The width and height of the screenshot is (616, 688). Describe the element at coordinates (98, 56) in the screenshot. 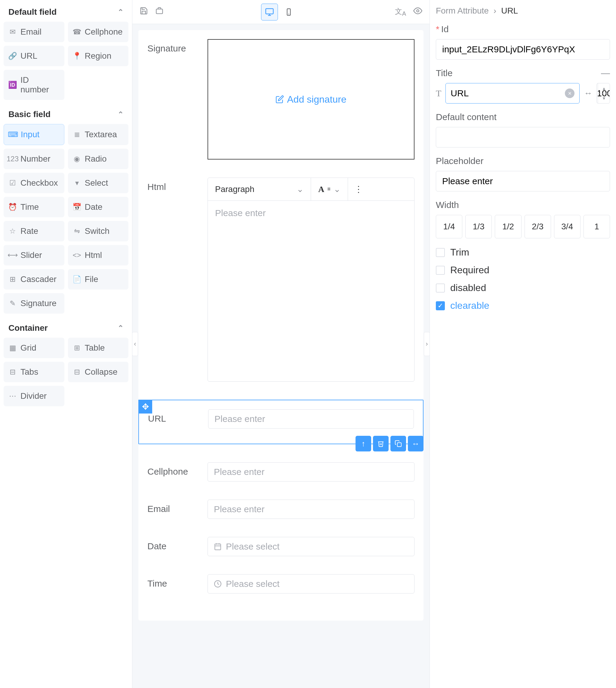

I see `field-chip-label: Region` at that location.